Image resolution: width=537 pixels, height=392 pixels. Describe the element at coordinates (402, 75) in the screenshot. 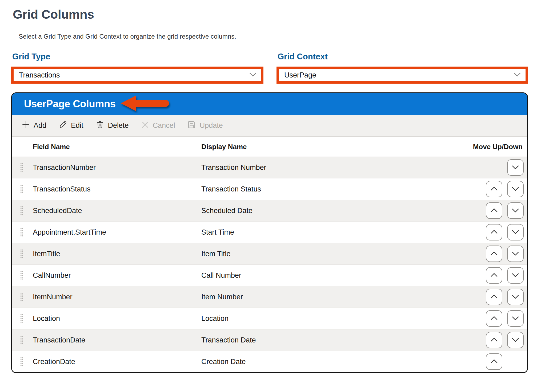

I see `grid-context-dropdown: UserPage` at that location.